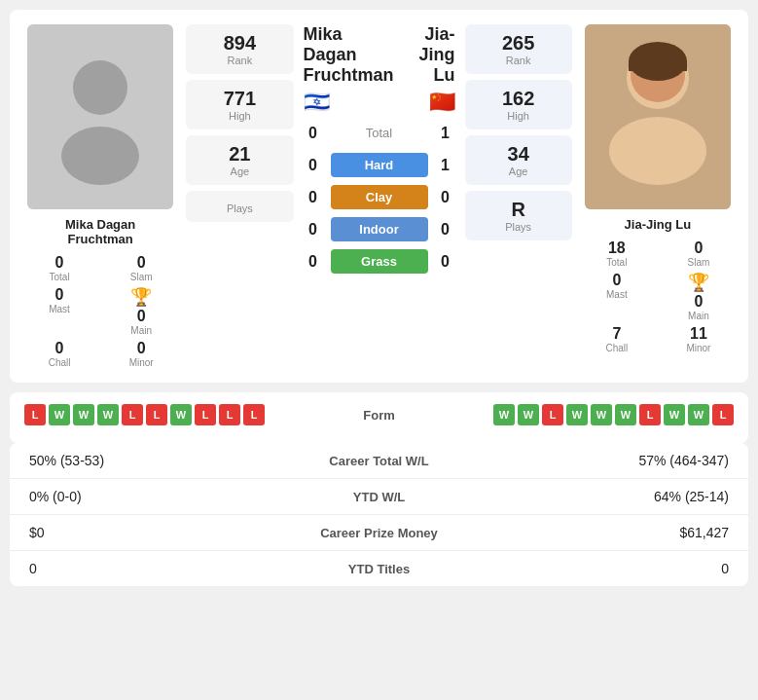 Image resolution: width=758 pixels, height=700 pixels. Describe the element at coordinates (141, 269) in the screenshot. I see `left-stat-slam: 0 Slam` at that location.